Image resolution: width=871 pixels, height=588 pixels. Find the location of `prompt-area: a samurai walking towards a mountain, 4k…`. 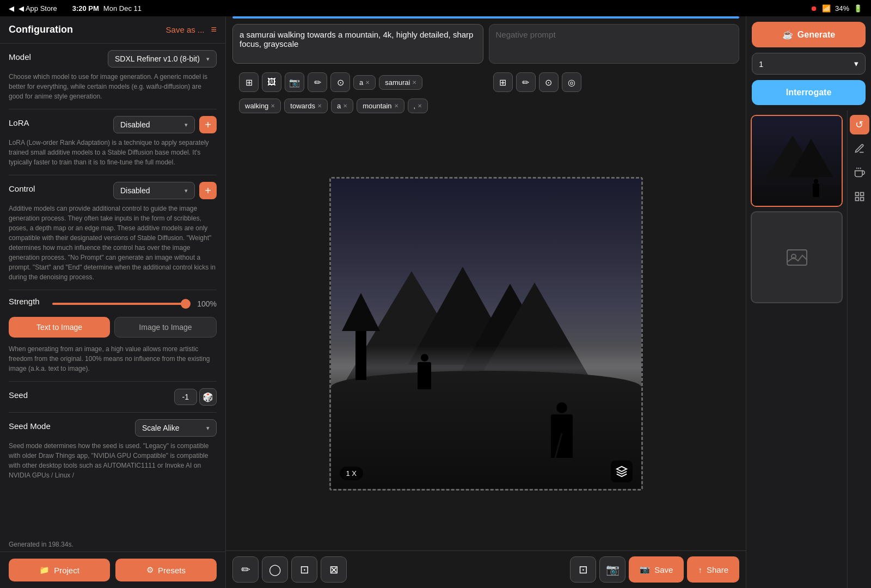

prompt-area: a samurai walking towards a mountain, 4k… is located at coordinates (486, 44).